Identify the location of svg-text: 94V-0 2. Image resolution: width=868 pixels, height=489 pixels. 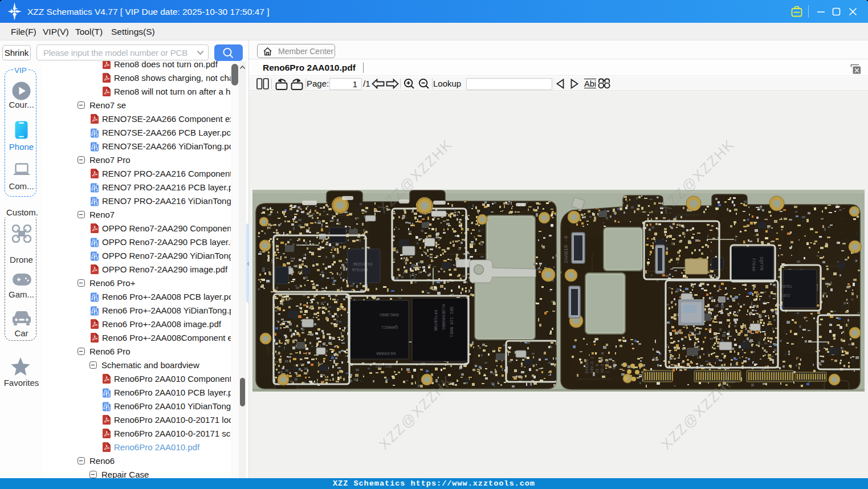
(592, 365).